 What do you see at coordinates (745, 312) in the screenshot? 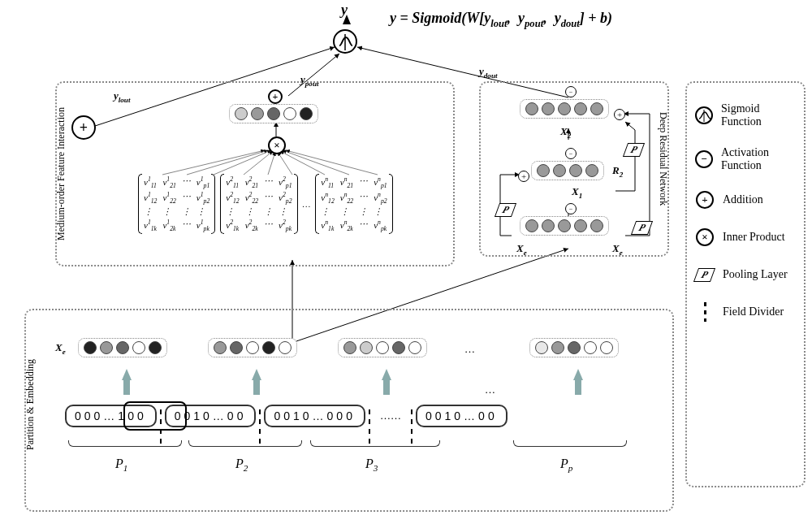
I see `legend-divider: Field Divider` at bounding box center [745, 312].